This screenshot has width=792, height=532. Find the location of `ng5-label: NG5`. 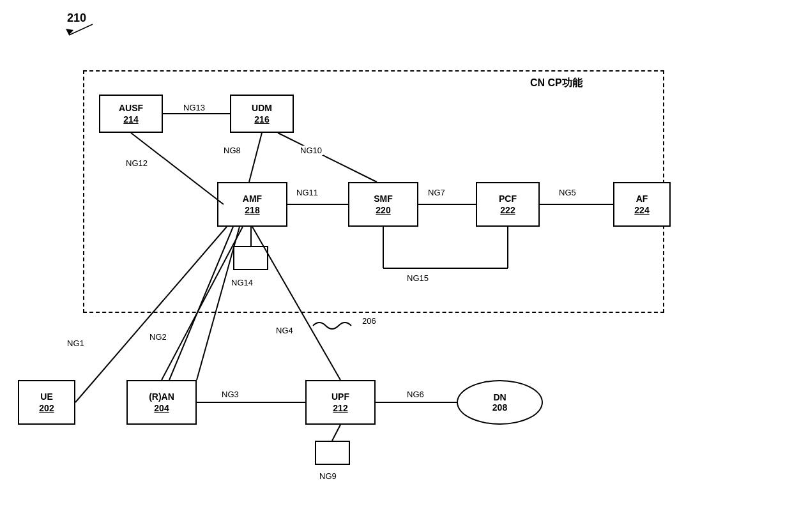

ng5-label: NG5 is located at coordinates (567, 193).